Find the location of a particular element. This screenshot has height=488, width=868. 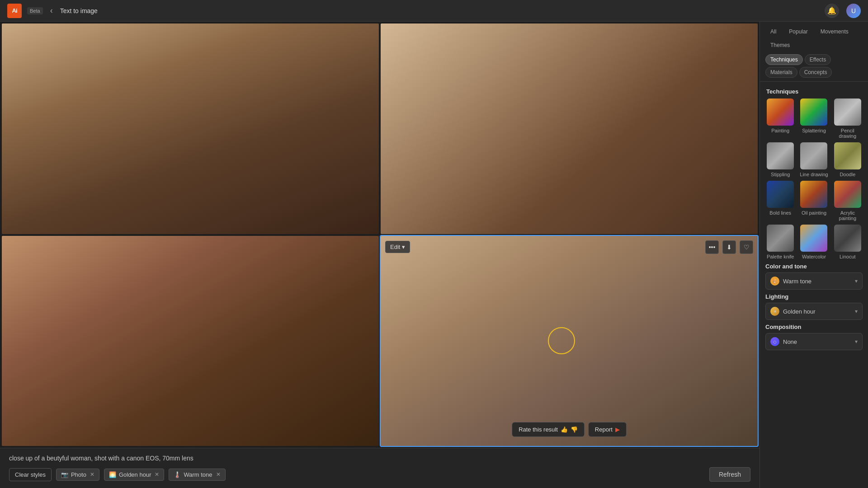

rating-bar: Rate this result 👍 👎 Report ▶ is located at coordinates (569, 429).